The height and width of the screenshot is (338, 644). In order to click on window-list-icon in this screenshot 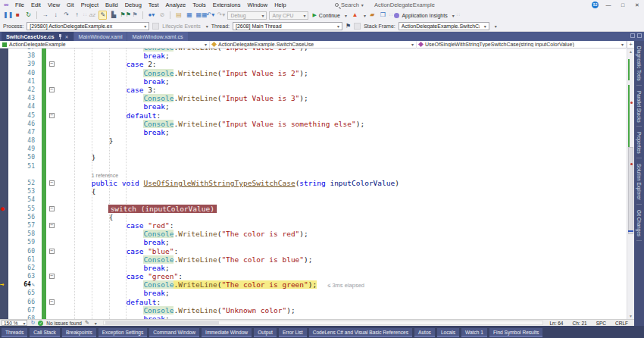, I will do `click(639, 36)`.